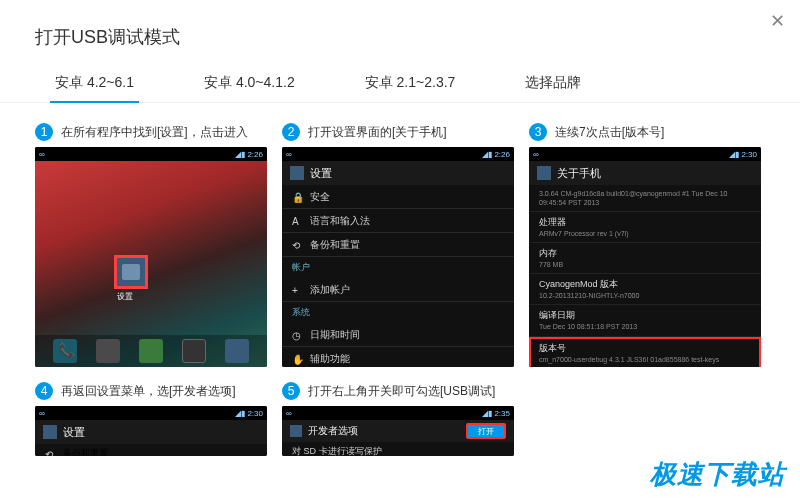 The height and width of the screenshot is (500, 800). What do you see at coordinates (151, 264) in the screenshot?
I see `home-wallpaper: 设置` at bounding box center [151, 264].